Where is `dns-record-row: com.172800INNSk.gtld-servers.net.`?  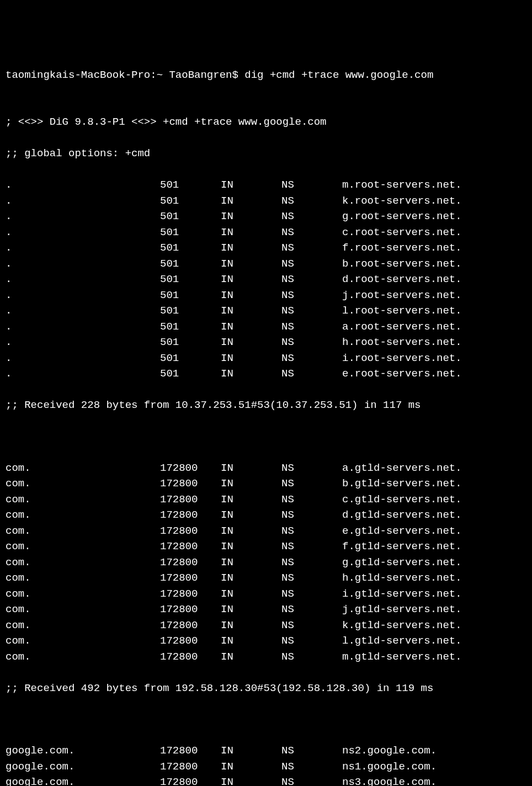 dns-record-row: com.172800INNSk.gtld-servers.net. is located at coordinates (266, 626).